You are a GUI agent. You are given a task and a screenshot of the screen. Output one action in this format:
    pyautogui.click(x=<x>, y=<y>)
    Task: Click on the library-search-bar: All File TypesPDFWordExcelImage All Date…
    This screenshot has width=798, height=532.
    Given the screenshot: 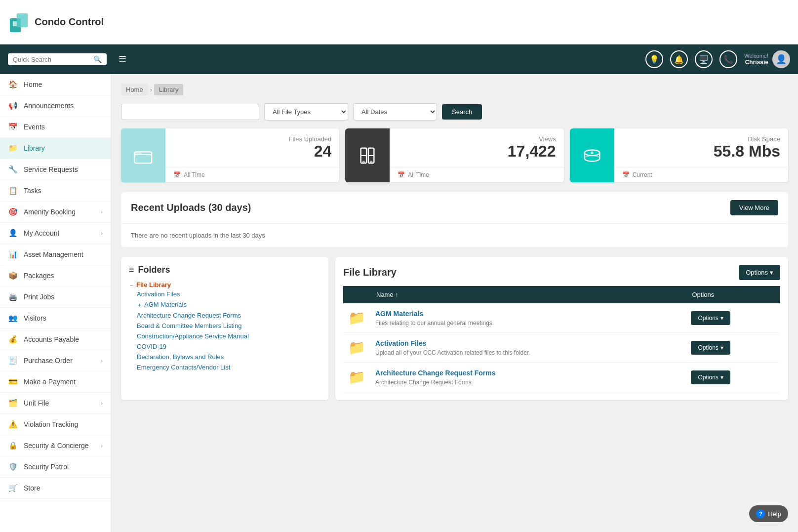 What is the action you would take?
    pyautogui.click(x=454, y=112)
    